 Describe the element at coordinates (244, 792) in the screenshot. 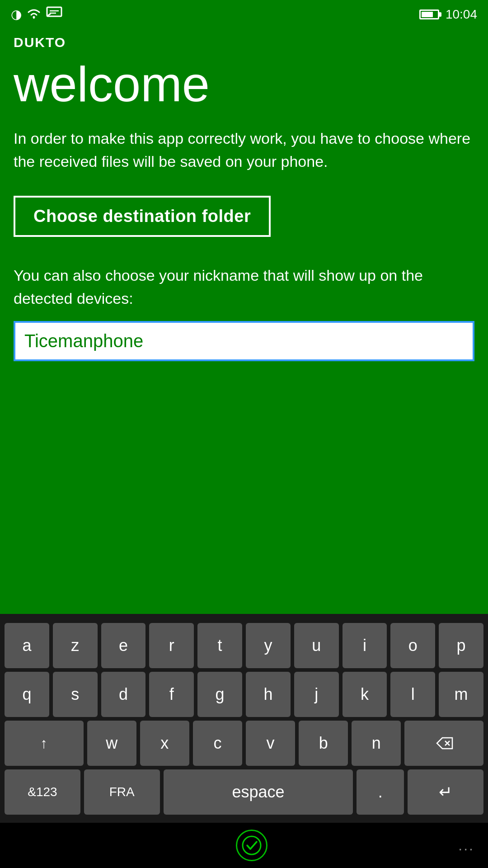

I see `keyboard-row-4: &123 FRA espace . ↵` at that location.